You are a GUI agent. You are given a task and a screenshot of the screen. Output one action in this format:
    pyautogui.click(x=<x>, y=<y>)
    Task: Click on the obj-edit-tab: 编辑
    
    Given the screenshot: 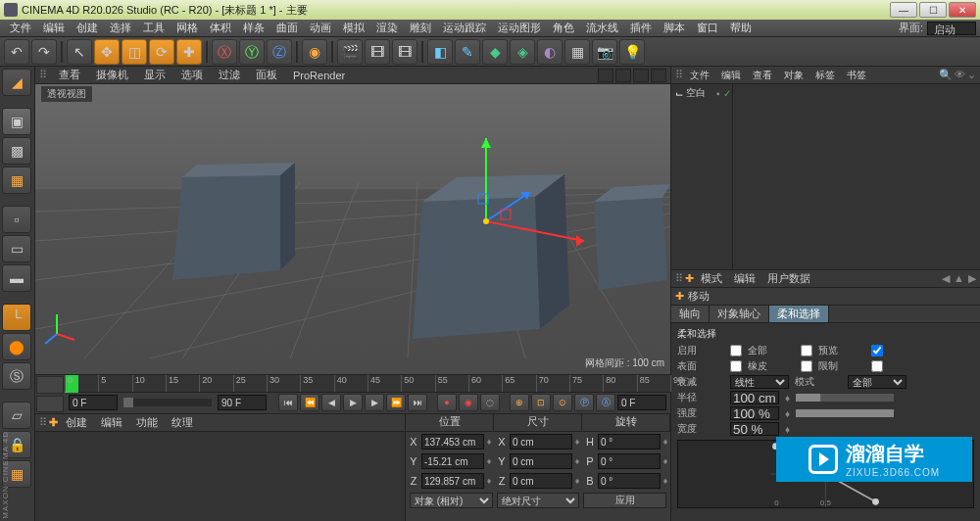 What is the action you would take?
    pyautogui.click(x=731, y=75)
    